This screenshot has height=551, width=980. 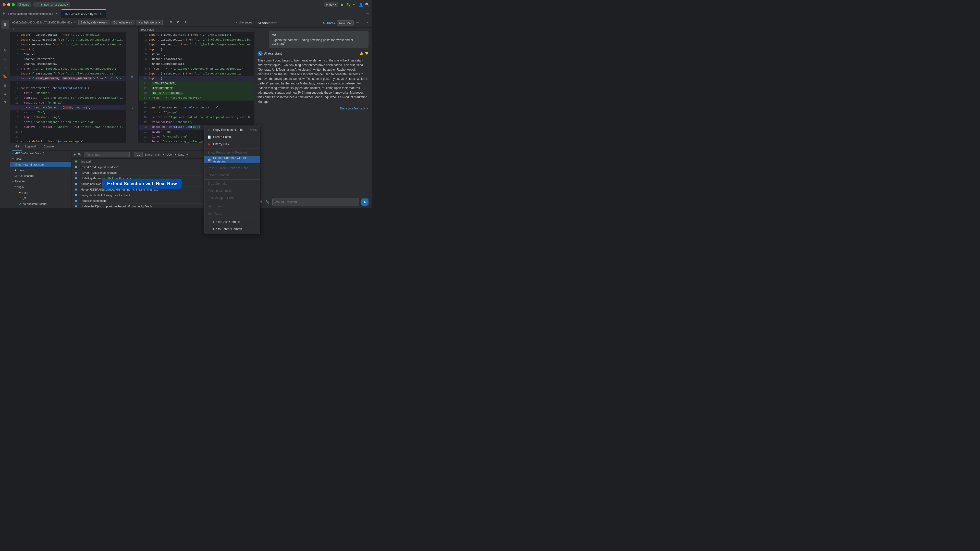 What do you see at coordinates (368, 23) in the screenshot?
I see `ai-expand-icon: ×` at bounding box center [368, 23].